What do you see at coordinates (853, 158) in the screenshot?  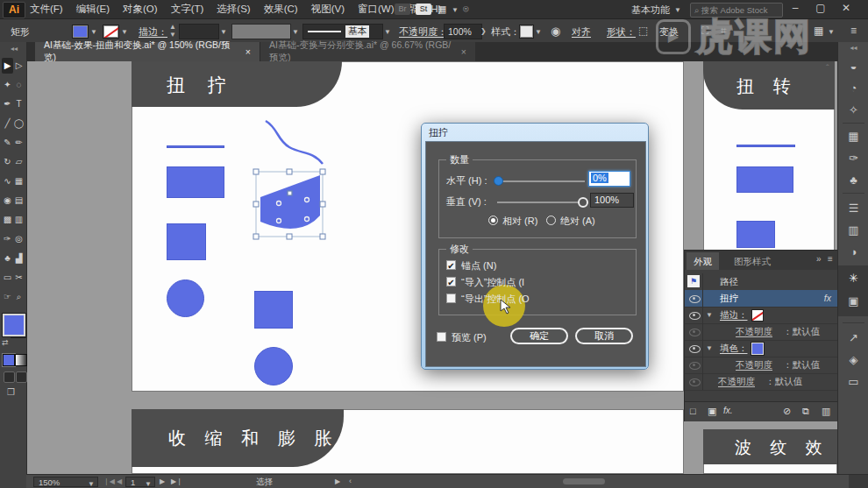 I see `brushes-panel-icon: ✑` at bounding box center [853, 158].